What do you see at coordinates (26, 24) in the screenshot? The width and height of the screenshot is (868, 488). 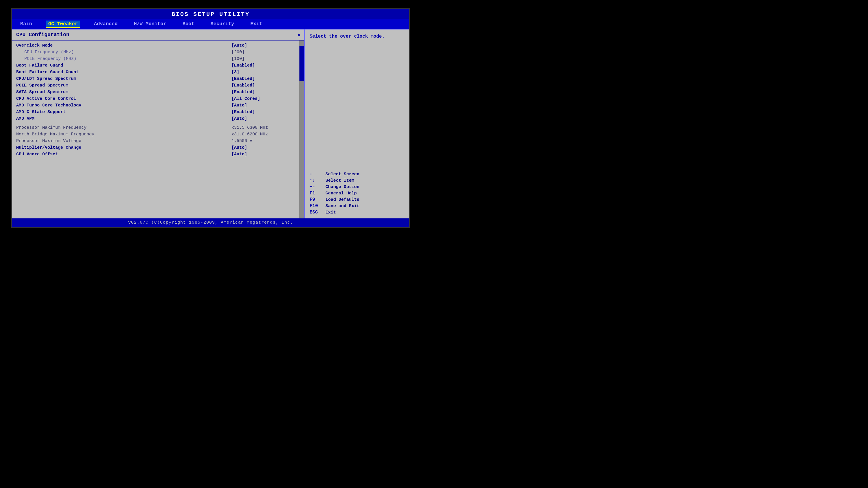 I see `nav-item-main: Main` at bounding box center [26, 24].